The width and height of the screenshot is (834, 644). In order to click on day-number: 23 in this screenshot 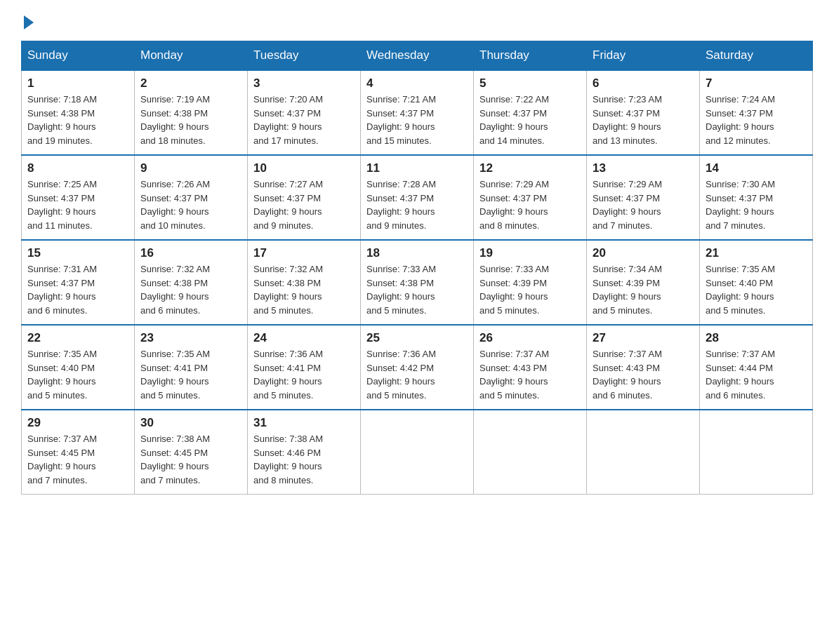, I will do `click(191, 338)`.